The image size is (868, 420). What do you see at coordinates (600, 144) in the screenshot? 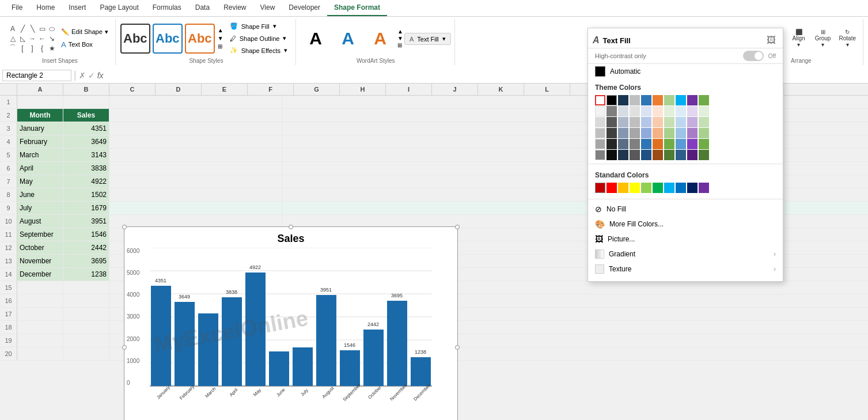
I see `theme-swatch-w4` at bounding box center [600, 144].